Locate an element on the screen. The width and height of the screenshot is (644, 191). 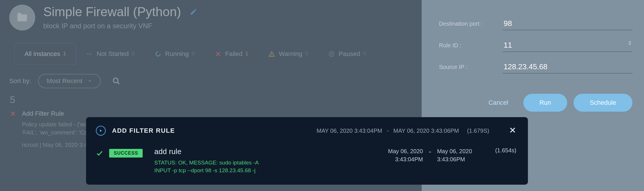
popup-dash: - is located at coordinates (388, 131).